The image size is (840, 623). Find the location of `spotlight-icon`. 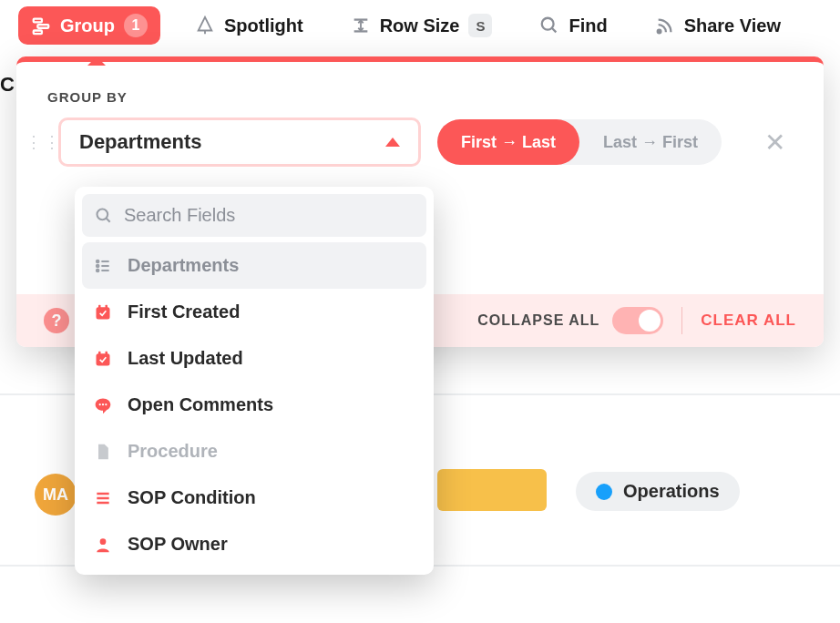

spotlight-icon is located at coordinates (205, 26).